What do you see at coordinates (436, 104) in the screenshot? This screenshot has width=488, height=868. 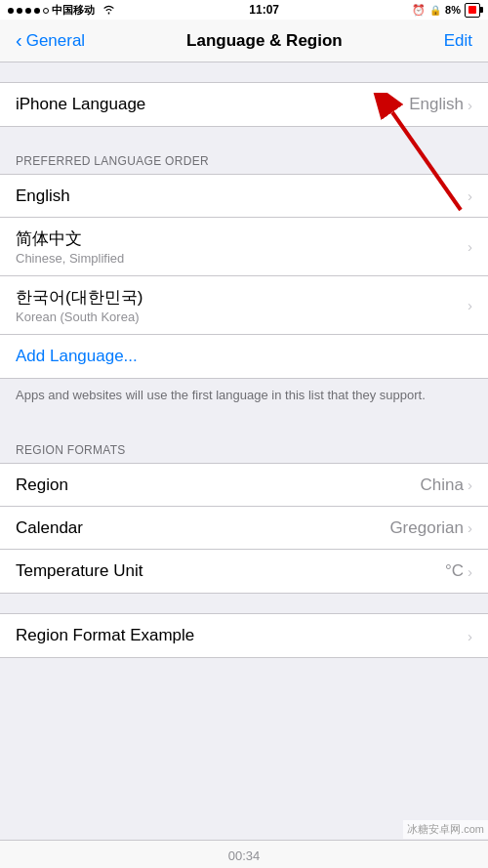 I see `iphone-language-value: English` at bounding box center [436, 104].